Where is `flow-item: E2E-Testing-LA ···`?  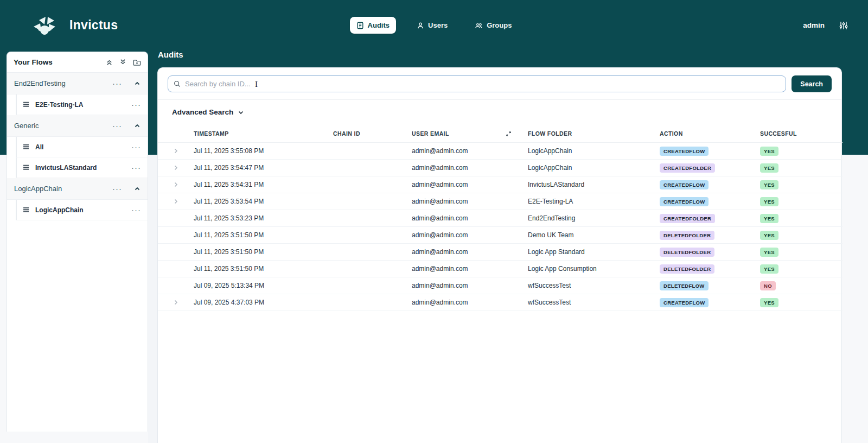 flow-item: E2E-Testing-LA ··· is located at coordinates (81, 105).